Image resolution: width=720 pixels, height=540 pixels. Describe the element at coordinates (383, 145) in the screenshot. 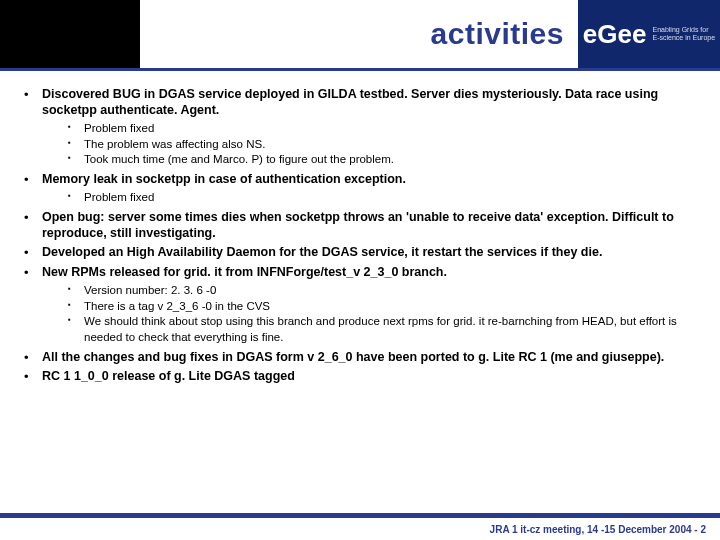

I see `sub-list-item: The problem was affecting also NS.` at that location.